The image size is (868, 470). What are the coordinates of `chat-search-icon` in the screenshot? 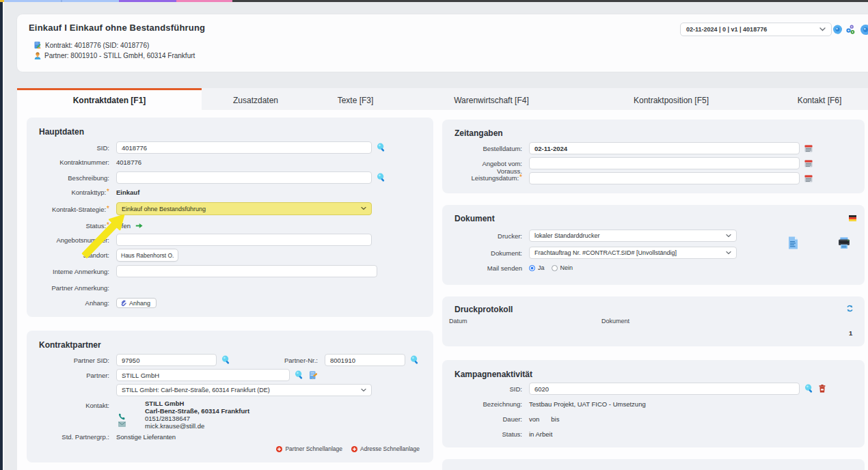 It's located at (838, 30).